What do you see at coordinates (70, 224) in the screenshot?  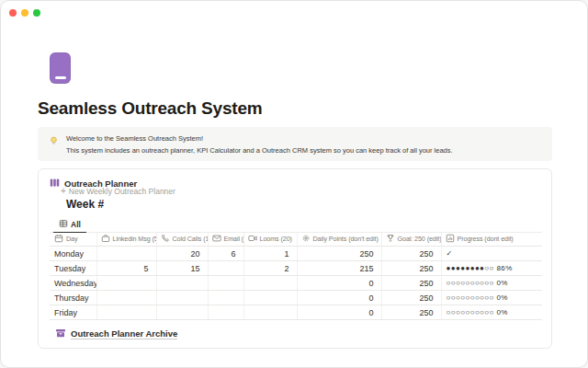 I see `tab-all: All` at bounding box center [70, 224].